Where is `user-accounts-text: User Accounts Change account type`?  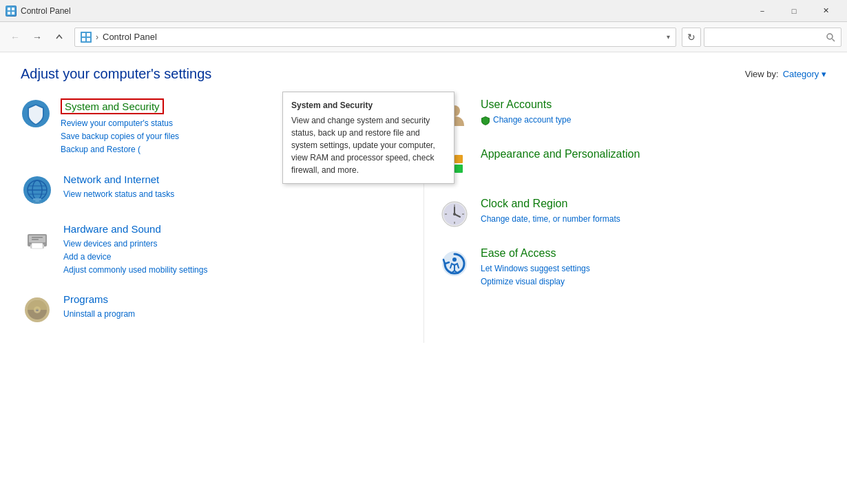
user-accounts-text: User Accounts Change account type is located at coordinates (653, 113).